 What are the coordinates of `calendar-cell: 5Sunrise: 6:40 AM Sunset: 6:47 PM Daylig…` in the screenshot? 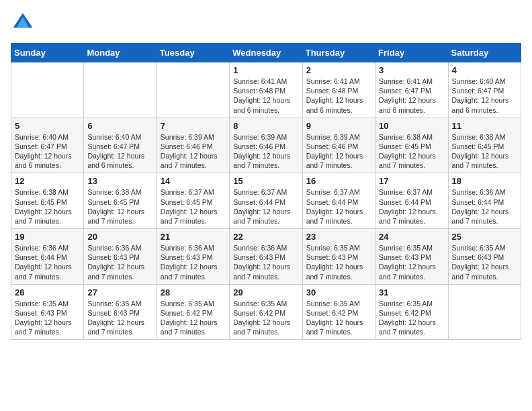 It's located at (48, 145).